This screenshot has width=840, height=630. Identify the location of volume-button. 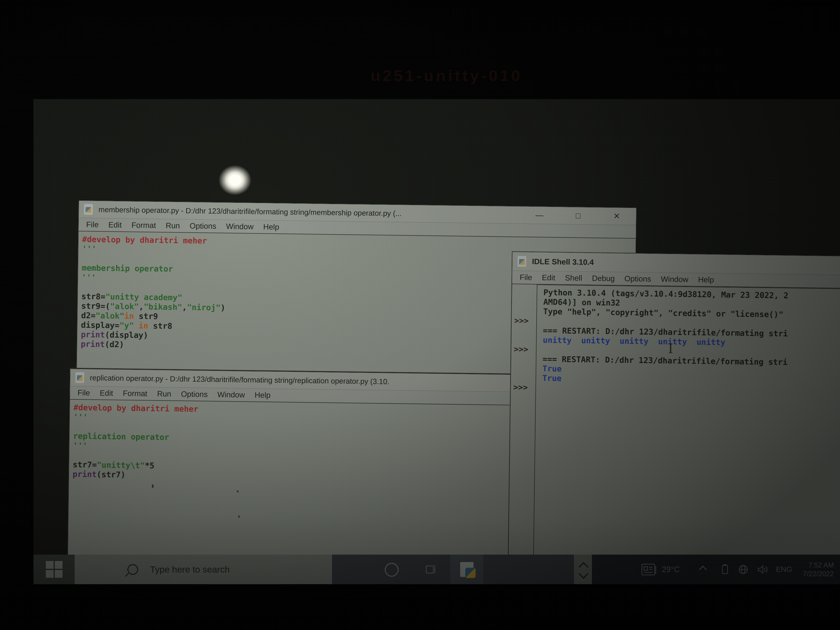
(763, 569).